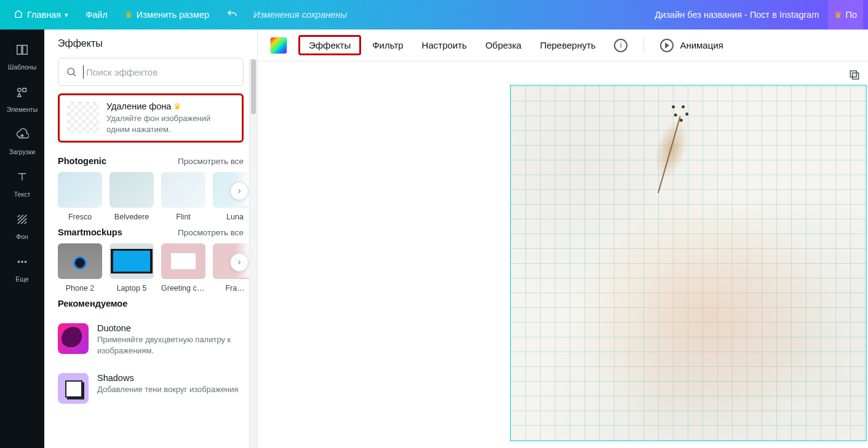  What do you see at coordinates (22, 221) in the screenshot?
I see `background-icon` at bounding box center [22, 221].